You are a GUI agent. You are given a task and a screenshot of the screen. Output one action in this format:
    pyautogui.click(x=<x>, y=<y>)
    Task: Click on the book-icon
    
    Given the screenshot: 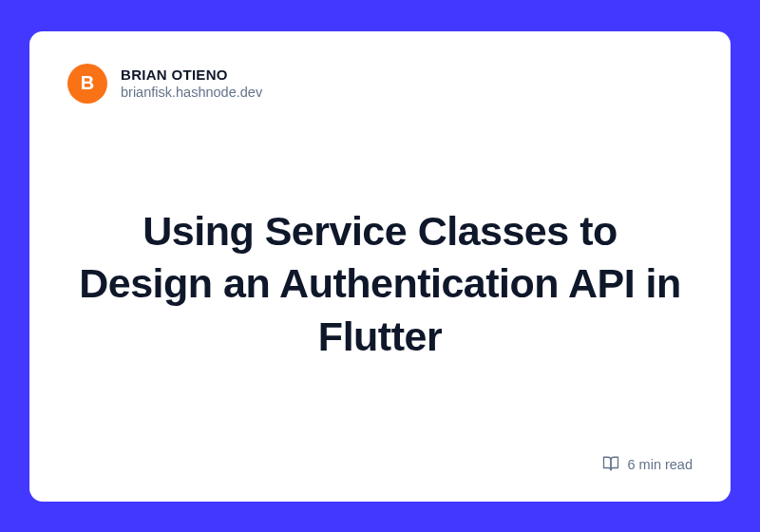 What is the action you would take?
    pyautogui.click(x=611, y=466)
    